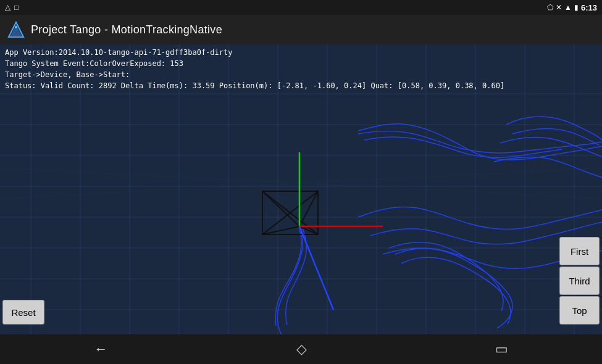 This screenshot has width=602, height=364. I want to click on info-line-3: Target->Device, Base->Start:, so click(254, 75).